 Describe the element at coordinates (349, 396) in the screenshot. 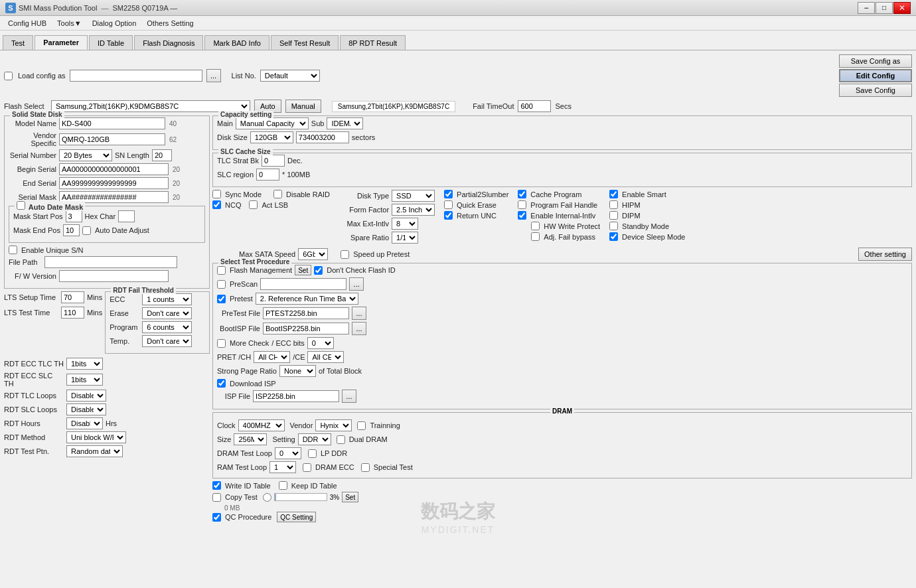

I see `isp-browse-button: ...` at that location.